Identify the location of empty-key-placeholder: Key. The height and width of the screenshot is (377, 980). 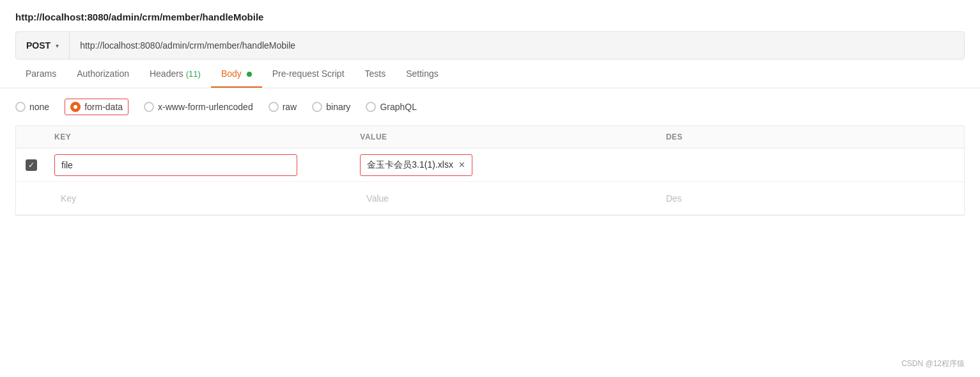
(199, 198).